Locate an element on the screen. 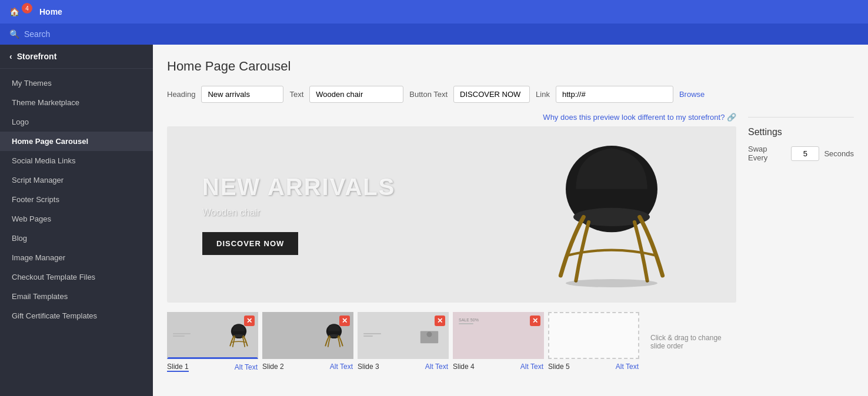 Image resolution: width=868 pixels, height=396 pixels. slide-item-4: SALE 50% ✕ Slide 4 Alt Text is located at coordinates (500, 341).